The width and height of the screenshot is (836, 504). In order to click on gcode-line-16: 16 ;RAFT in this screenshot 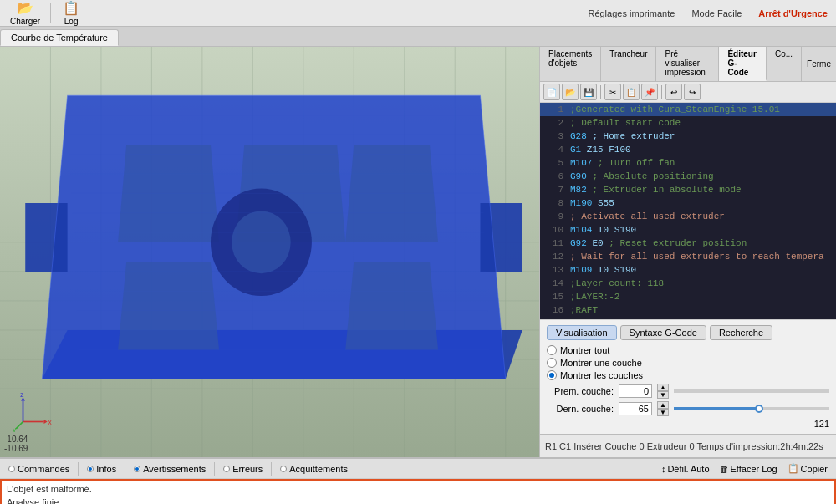, I will do `click(688, 310)`.